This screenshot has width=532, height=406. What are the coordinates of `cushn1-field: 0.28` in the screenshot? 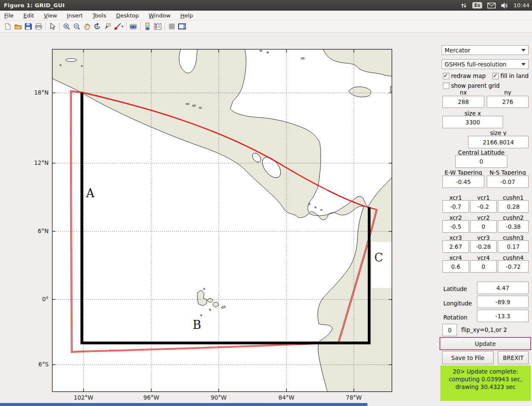 It's located at (513, 206).